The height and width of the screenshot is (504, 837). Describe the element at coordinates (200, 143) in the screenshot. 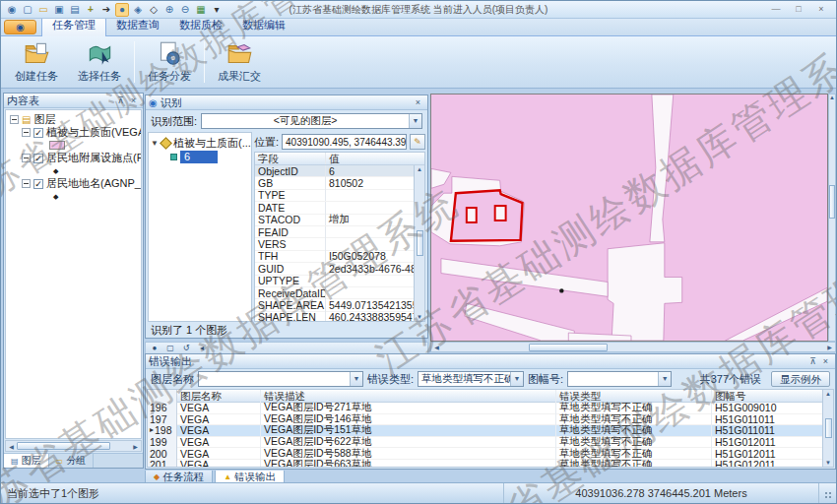

I see `identify-layer-node: ▼ 植被与土质面(...` at that location.